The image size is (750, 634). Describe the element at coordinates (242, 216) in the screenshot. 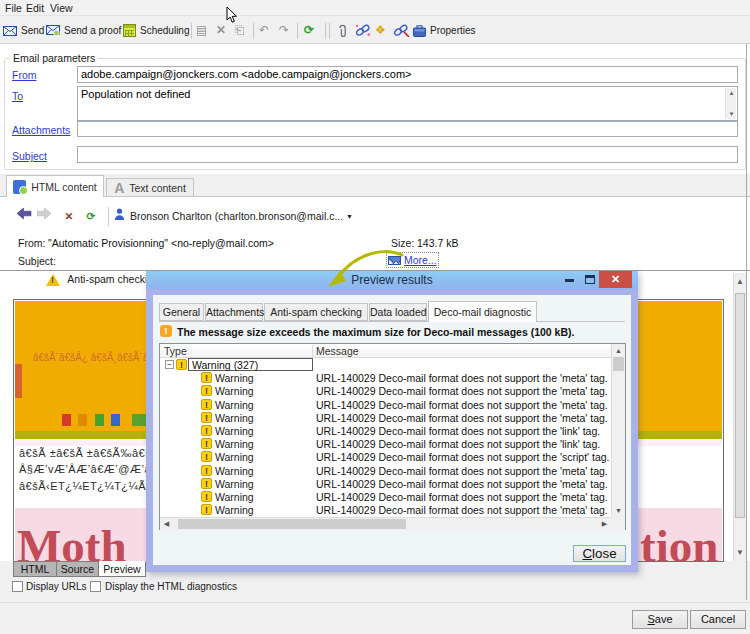

I see `account-selector: Bronson Charlton (charlton.bronson@mail.…` at that location.